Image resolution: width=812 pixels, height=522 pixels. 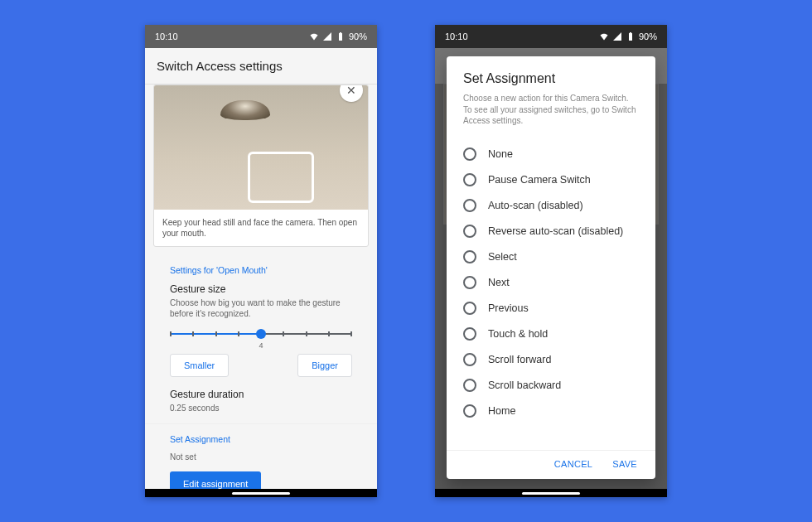 What do you see at coordinates (554, 205) in the screenshot?
I see `option-auto-scan: Auto-scan (disabled)` at bounding box center [554, 205].